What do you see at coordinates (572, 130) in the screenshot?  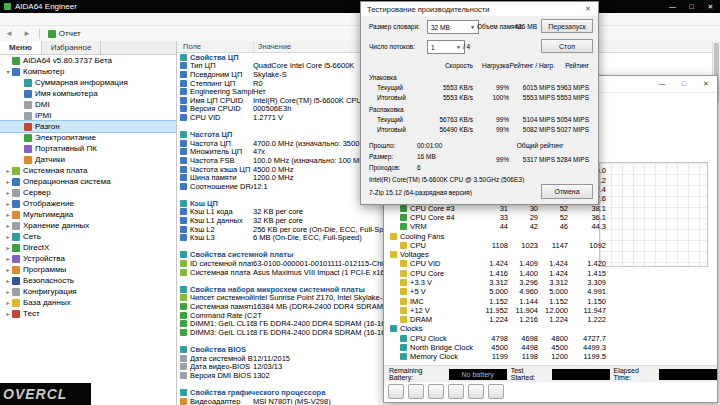 I see `value: 5027 MIPS` at bounding box center [572, 130].